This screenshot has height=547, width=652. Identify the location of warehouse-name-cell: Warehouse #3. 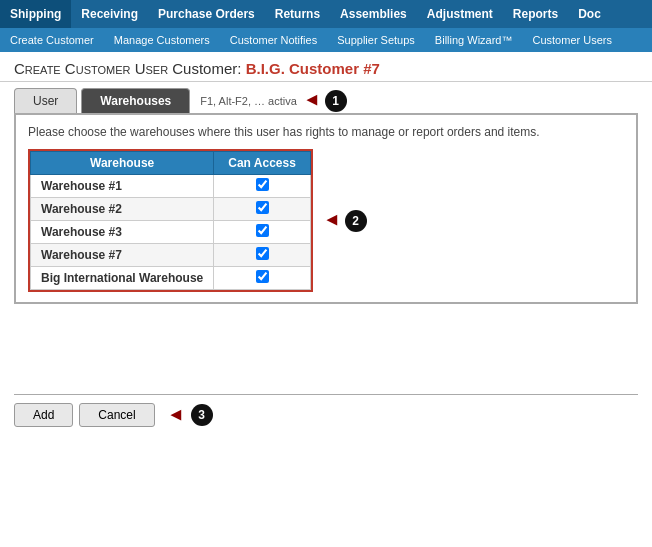
(122, 232).